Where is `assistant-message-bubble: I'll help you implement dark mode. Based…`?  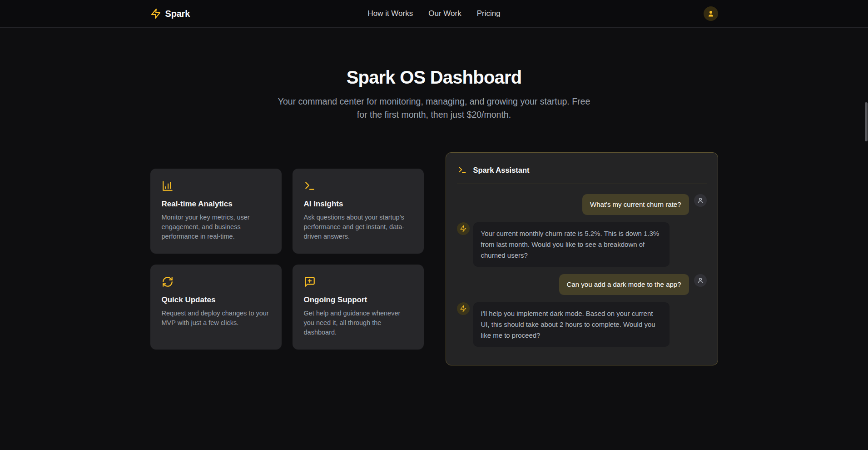 assistant-message-bubble: I'll help you implement dark mode. Based… is located at coordinates (571, 325).